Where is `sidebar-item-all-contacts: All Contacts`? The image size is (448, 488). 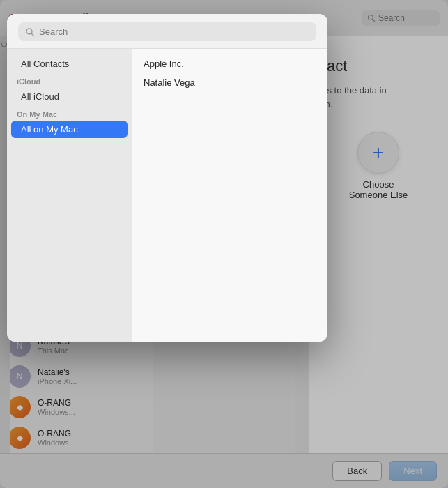 sidebar-item-all-contacts: All Contacts is located at coordinates (70, 64).